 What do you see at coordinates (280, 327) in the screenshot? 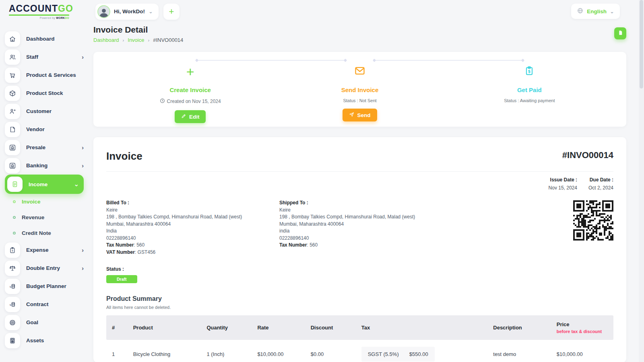
I see `col-rate: Rate` at bounding box center [280, 327].